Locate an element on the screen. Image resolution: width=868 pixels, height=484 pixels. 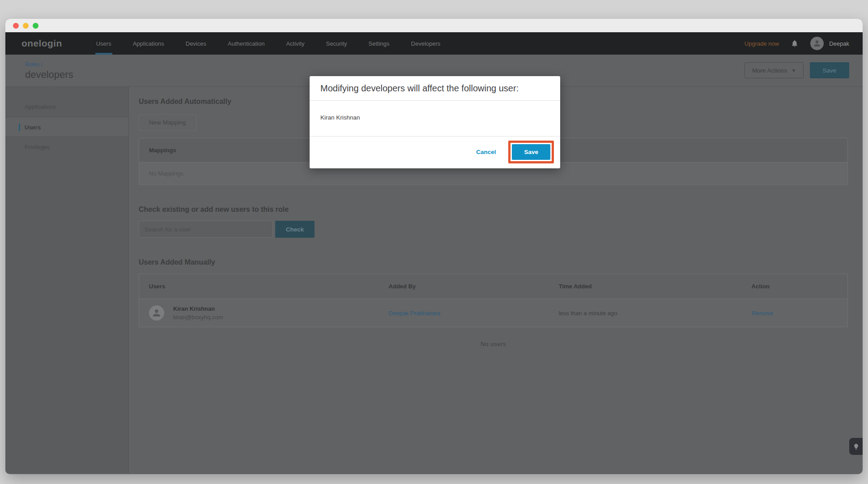
nav-right: Upgrade now Deepak is located at coordinates (797, 43).